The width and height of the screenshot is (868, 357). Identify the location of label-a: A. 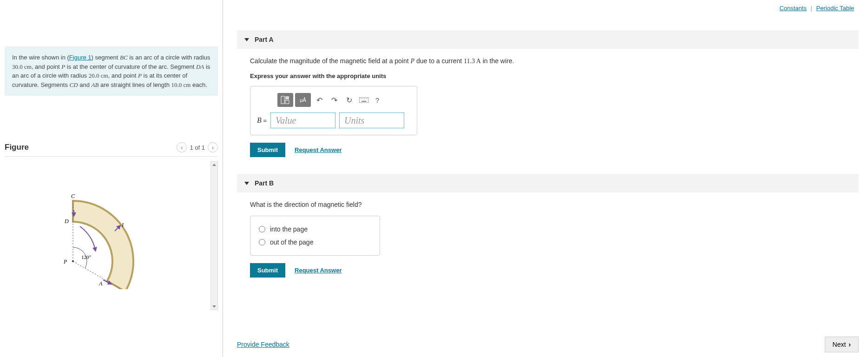
(100, 284).